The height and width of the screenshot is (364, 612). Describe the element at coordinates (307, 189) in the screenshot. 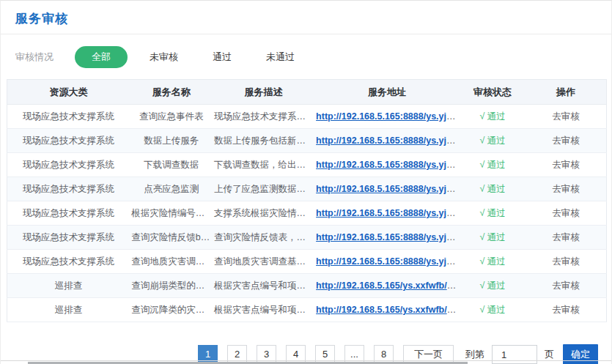

I see `table-row: 现场应急技术支撑系统点亮应急监测上传了应急监测数据点亮...http://192…` at that location.